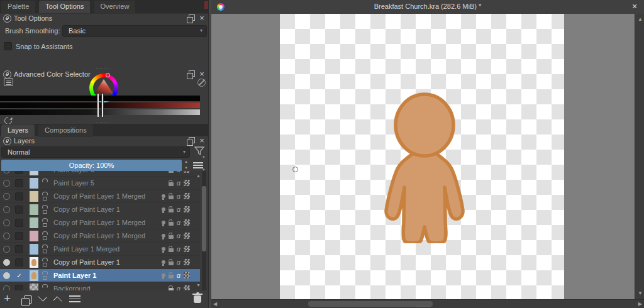  What do you see at coordinates (186, 162) in the screenshot?
I see `opacity-spin-up-icon: ▲` at bounding box center [186, 162].